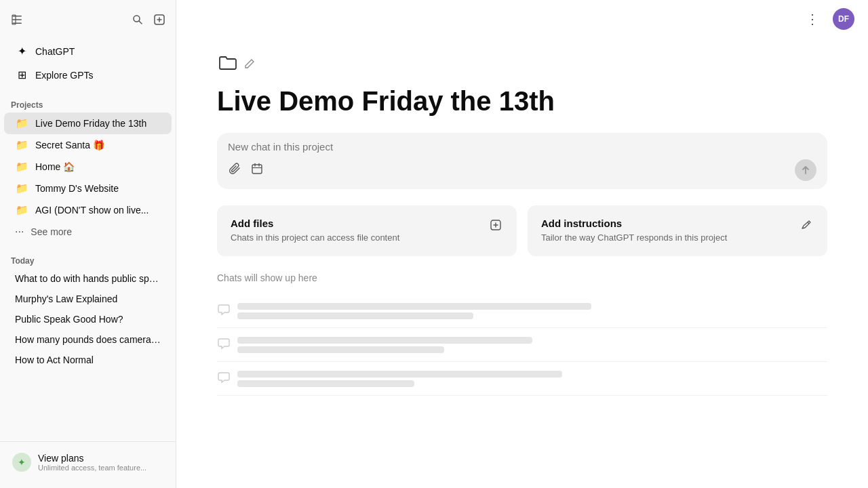 The width and height of the screenshot is (868, 488). I want to click on chats-placeholder-label: Chats will show up here, so click(522, 278).